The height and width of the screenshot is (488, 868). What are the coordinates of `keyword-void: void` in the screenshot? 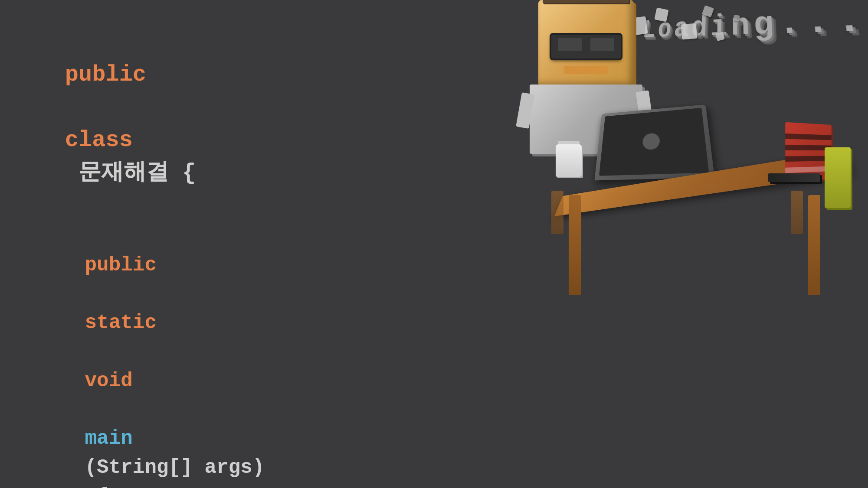 It's located at (108, 381).